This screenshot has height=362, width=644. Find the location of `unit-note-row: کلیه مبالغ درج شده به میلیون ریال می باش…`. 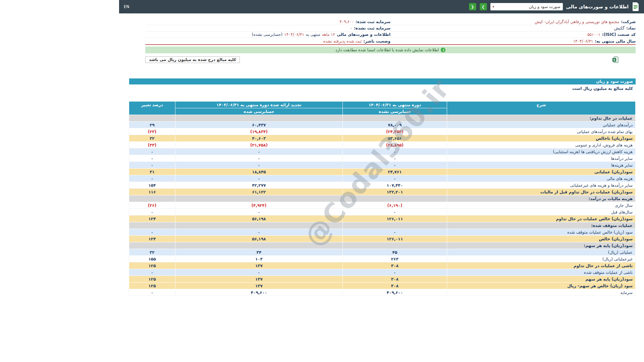

unit-note-row: کلیه مبالغ درج شده به میلیون ریال می باش… is located at coordinates (382, 60).